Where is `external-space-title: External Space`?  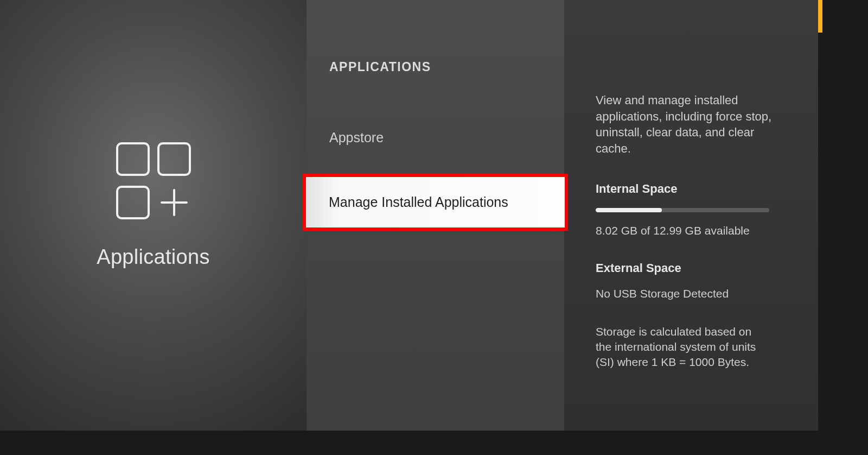
external-space-title: External Space is located at coordinates (691, 268).